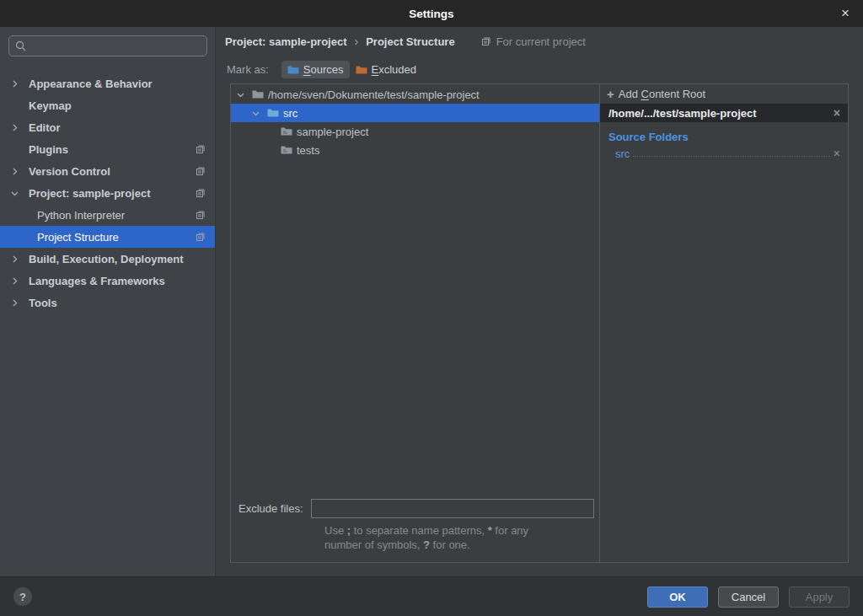 The width and height of the screenshot is (863, 616). What do you see at coordinates (89, 194) in the screenshot?
I see `sidebar-item-label: Project: sample-project` at bounding box center [89, 194].